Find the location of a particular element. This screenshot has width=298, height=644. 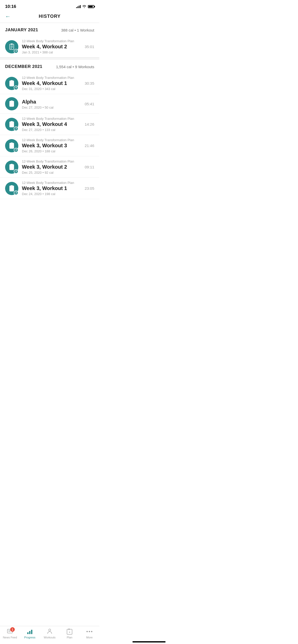

workout-calories: 92 cal is located at coordinates (49, 172).